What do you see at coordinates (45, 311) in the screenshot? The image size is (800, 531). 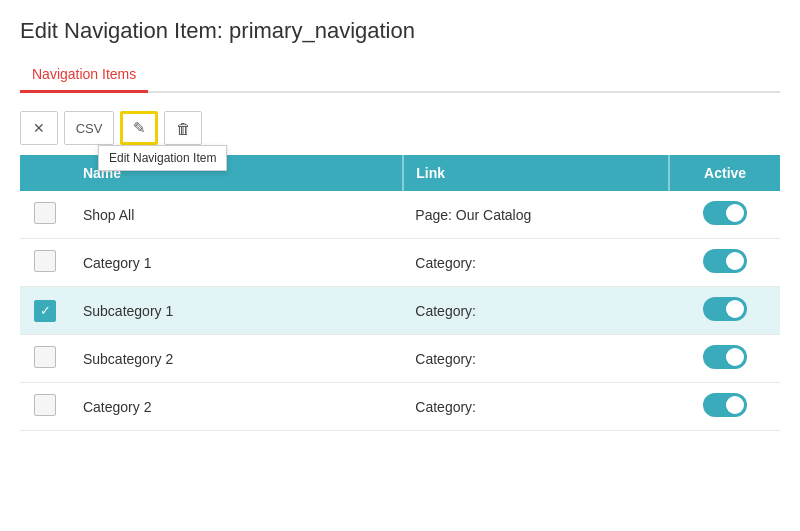 I see `row-checkbox: ✓` at bounding box center [45, 311].